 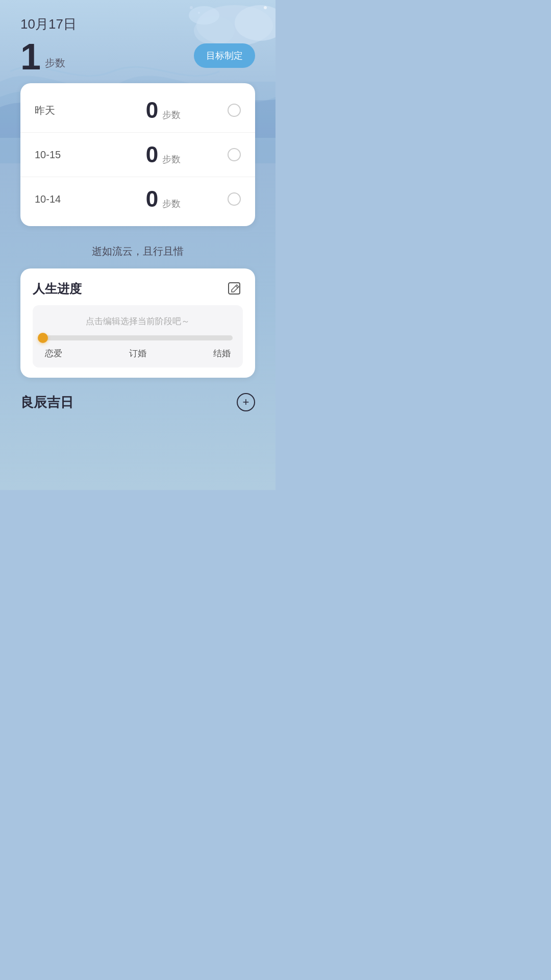 I want to click on history-steps-2: 0 步数, so click(x=163, y=199).